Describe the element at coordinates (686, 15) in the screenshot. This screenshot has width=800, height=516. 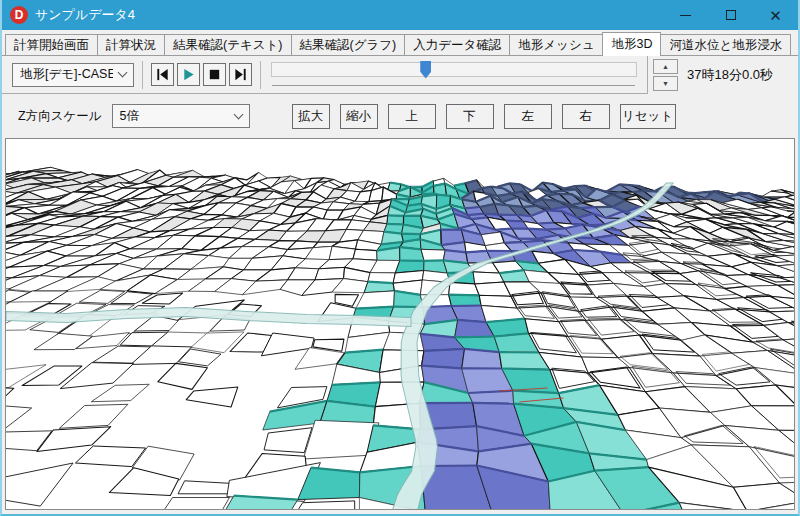
I see `minimize-button` at that location.